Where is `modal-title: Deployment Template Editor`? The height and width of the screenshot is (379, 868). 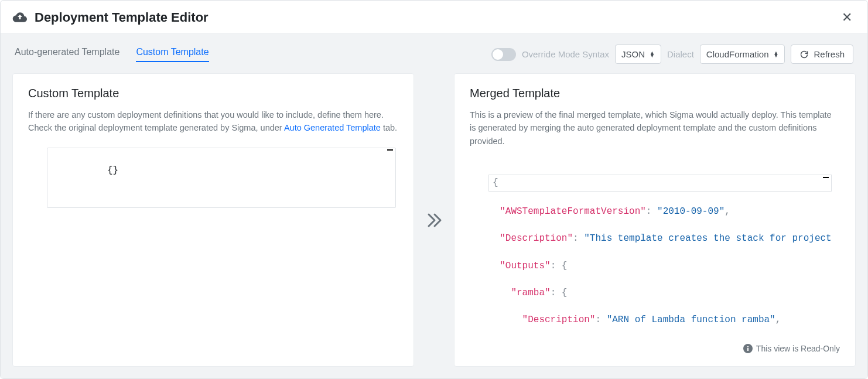
modal-title: Deployment Template Editor is located at coordinates (436, 18).